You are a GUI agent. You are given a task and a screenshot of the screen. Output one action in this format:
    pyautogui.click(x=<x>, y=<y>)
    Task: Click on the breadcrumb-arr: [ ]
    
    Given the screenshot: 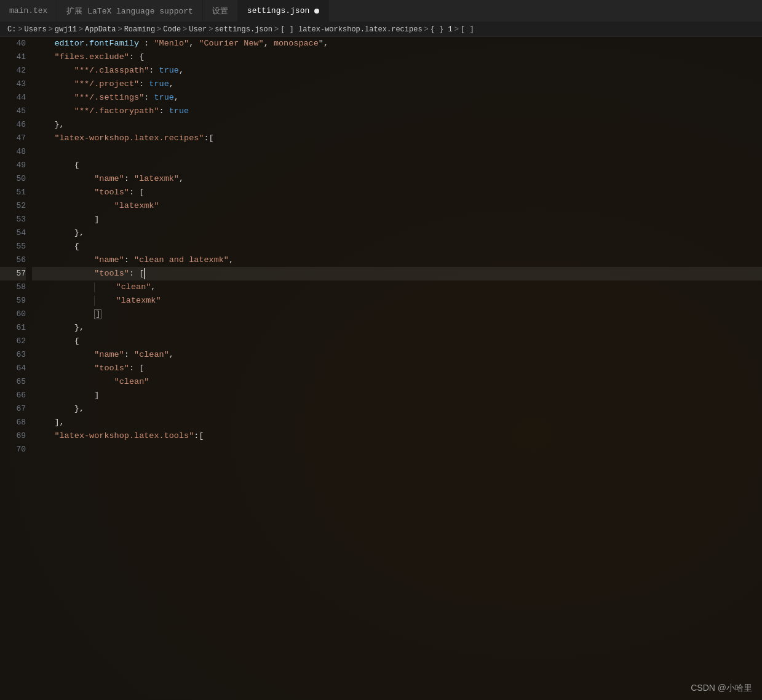 What is the action you would take?
    pyautogui.click(x=467, y=30)
    